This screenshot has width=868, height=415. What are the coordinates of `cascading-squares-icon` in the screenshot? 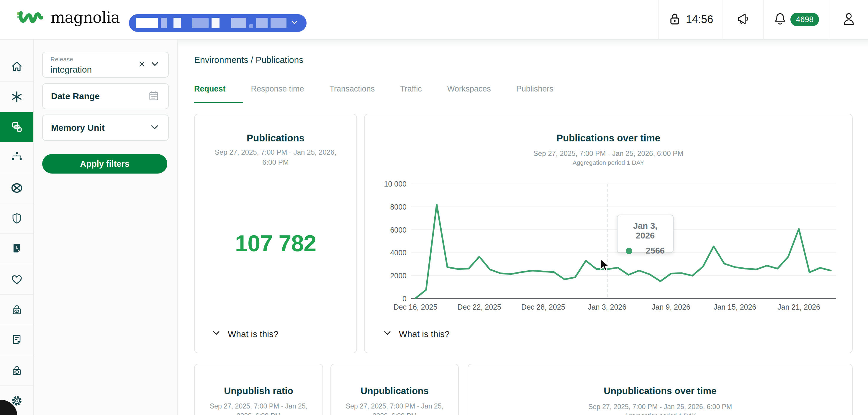 It's located at (17, 127).